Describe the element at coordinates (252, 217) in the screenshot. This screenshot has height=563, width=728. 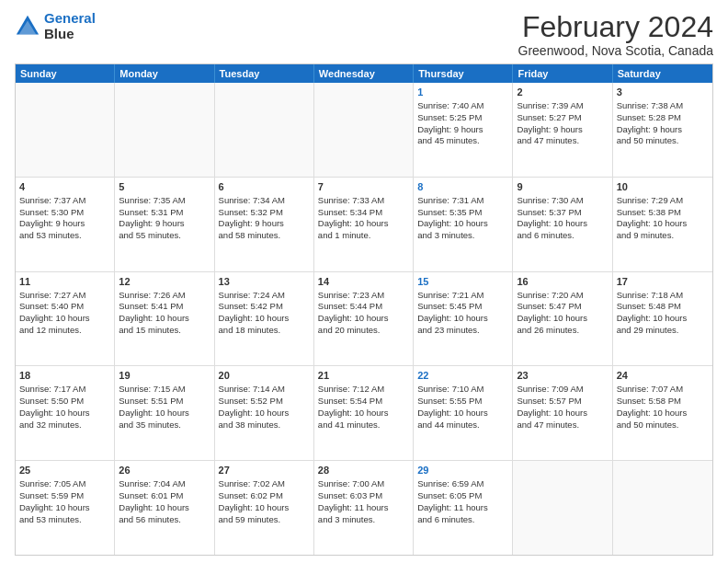
I see `day-info: Sunrise: 7:34 AM Sunset: 5:32 PM Dayligh…` at that location.